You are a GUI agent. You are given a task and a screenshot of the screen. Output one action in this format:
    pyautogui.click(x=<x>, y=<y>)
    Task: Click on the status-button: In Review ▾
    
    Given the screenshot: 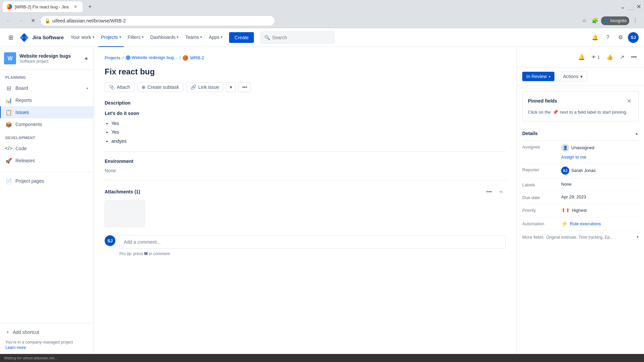 What is the action you would take?
    pyautogui.click(x=538, y=76)
    